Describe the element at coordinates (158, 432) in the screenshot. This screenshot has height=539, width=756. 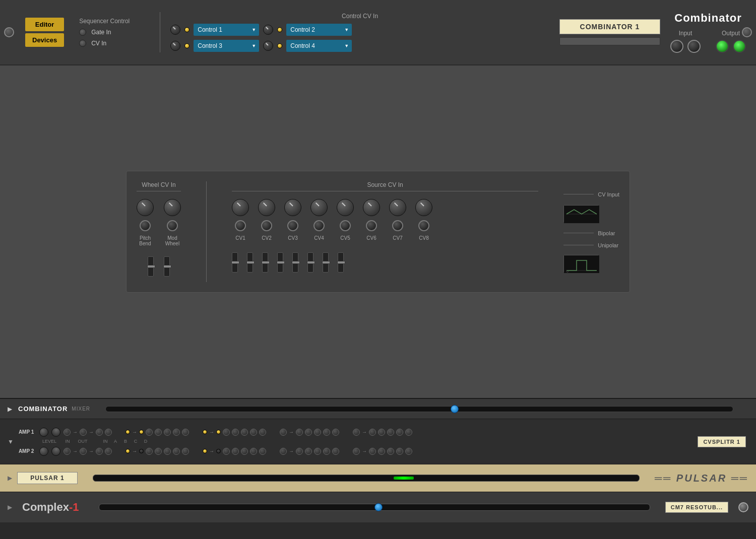
I see `amp1-g1-jack2` at that location.